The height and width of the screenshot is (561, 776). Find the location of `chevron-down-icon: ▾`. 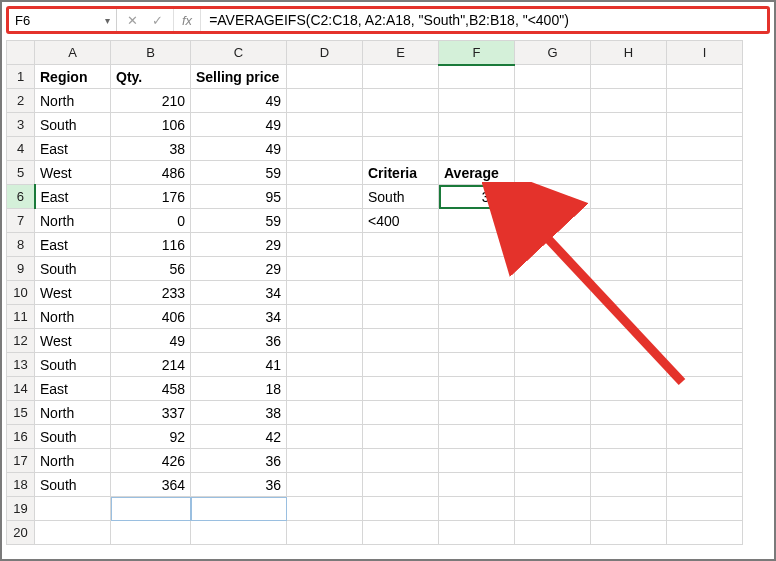

chevron-down-icon: ▾ is located at coordinates (108, 20).